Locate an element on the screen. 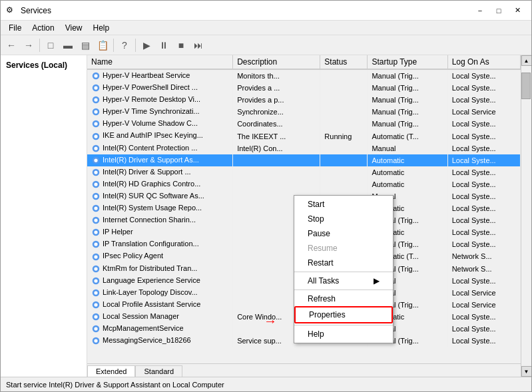 The width and height of the screenshot is (532, 392). toolbar-btn-2: ▬ is located at coordinates (68, 45).